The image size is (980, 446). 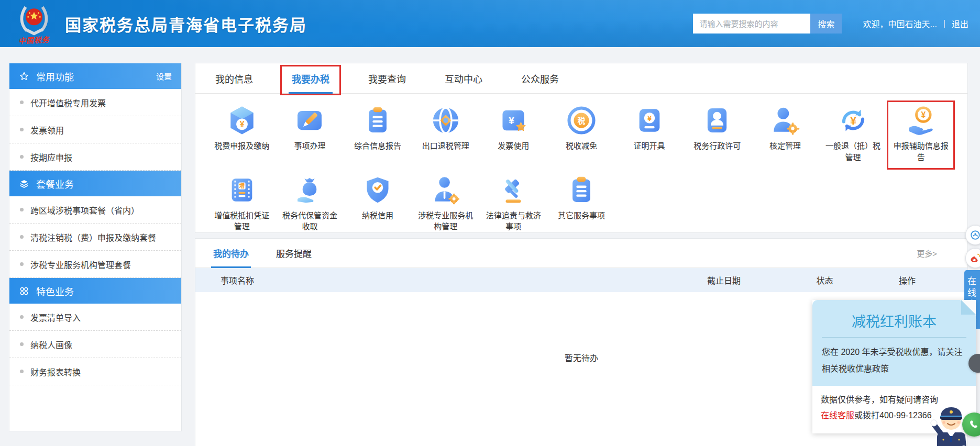 I want to click on column-header-status: 状态, so click(x=824, y=280).